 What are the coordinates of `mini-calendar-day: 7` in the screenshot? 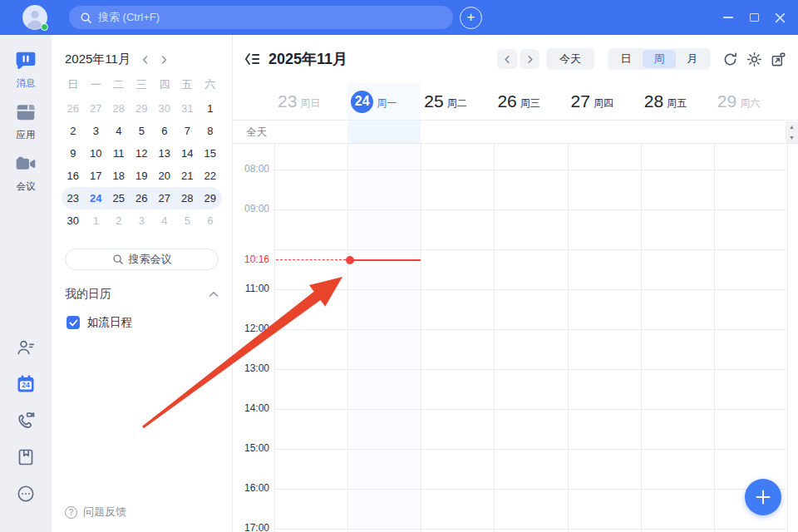 It's located at (188, 131).